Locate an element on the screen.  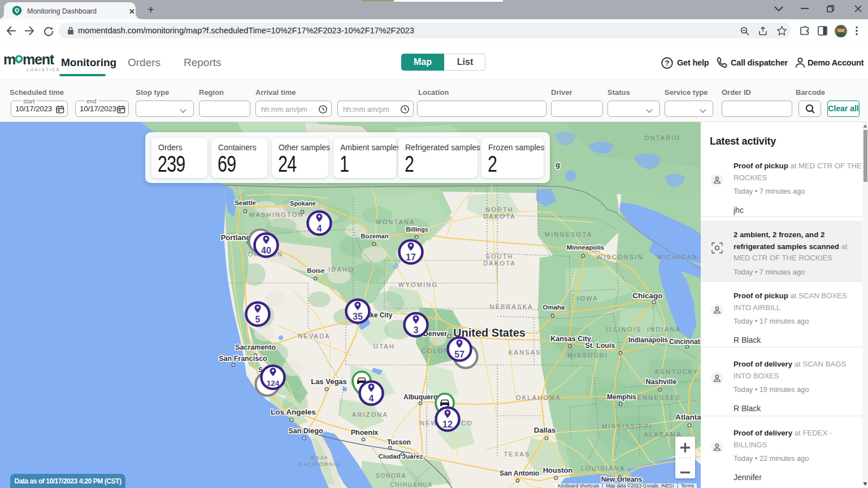
svg-text: Chicago is located at coordinates (648, 296).